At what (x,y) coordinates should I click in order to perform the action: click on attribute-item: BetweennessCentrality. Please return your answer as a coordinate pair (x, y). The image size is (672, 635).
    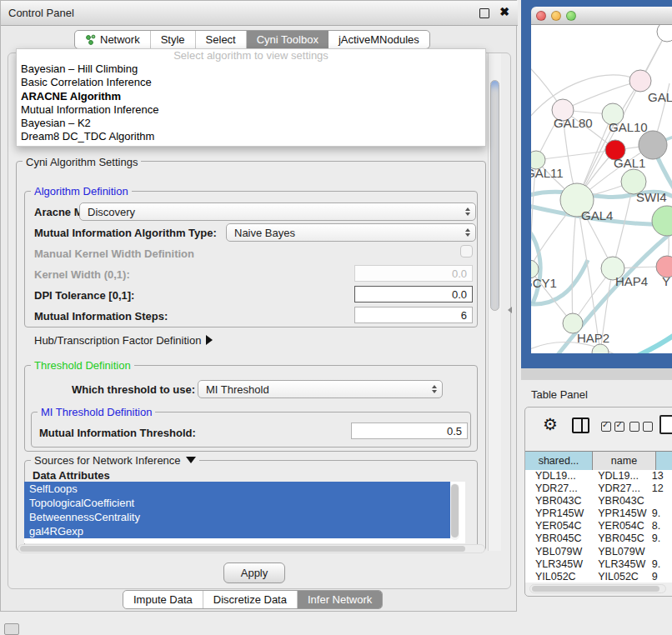
    Looking at the image, I should click on (237, 517).